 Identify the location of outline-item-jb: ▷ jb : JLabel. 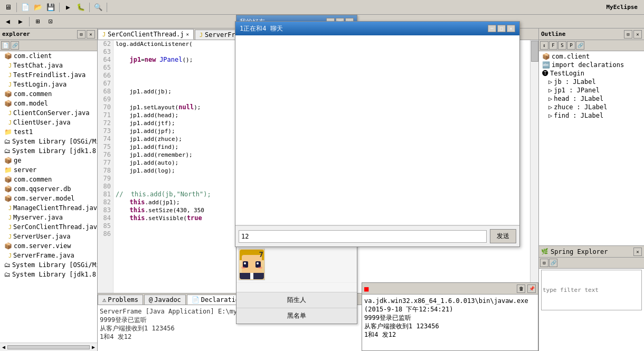
(591, 82).